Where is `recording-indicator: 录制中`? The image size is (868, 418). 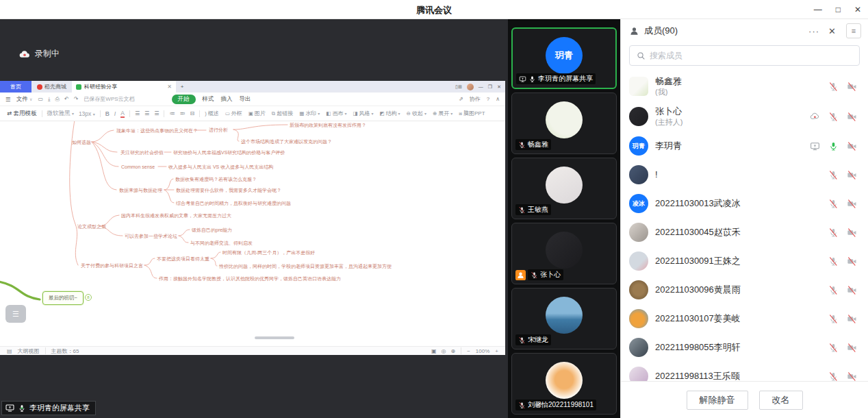 recording-indicator: 录制中 is located at coordinates (40, 53).